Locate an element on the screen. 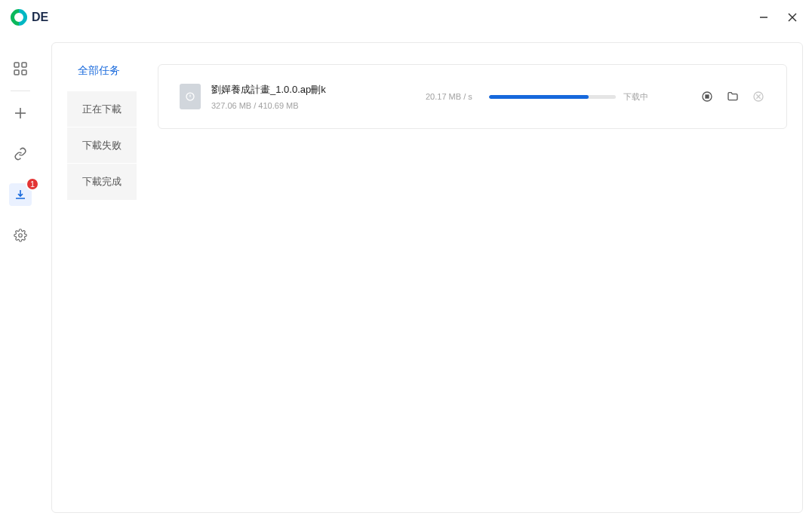 This screenshot has width=812, height=522. nav-failed: 下載失败 is located at coordinates (102, 146).